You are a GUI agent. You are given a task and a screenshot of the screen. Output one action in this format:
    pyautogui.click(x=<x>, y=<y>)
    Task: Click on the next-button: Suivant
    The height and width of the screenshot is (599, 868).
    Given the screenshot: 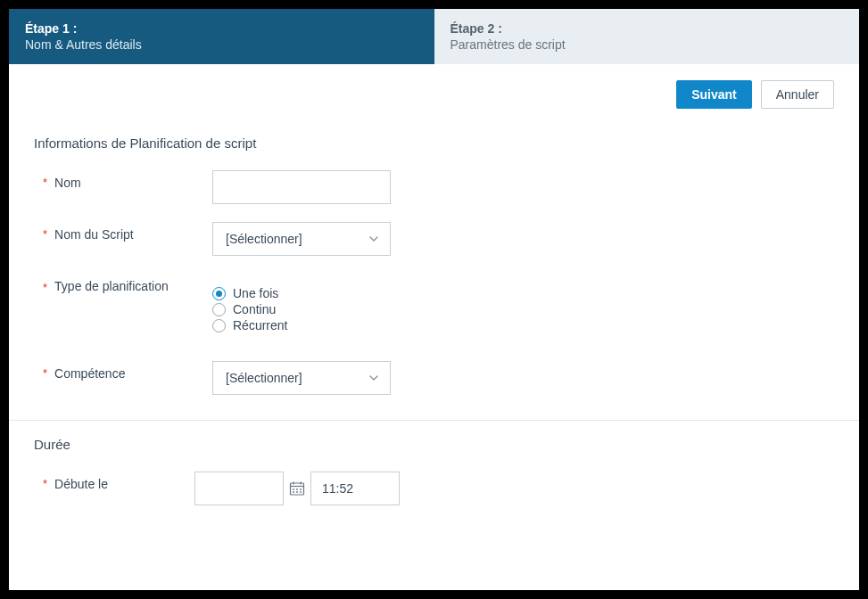 What is the action you would take?
    pyautogui.click(x=714, y=94)
    